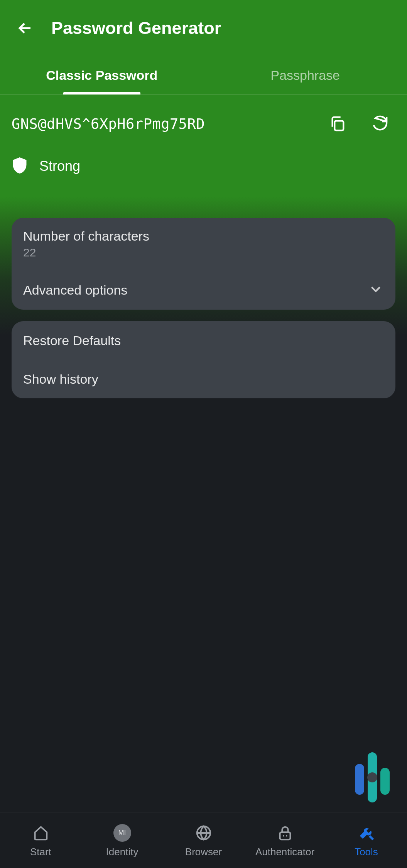  I want to click on copy-icon, so click(338, 124).